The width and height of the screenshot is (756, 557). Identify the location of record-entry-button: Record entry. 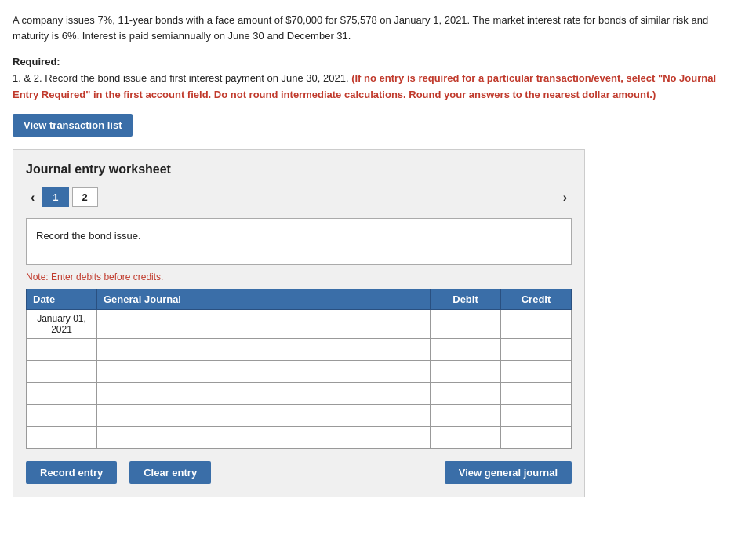
(71, 472).